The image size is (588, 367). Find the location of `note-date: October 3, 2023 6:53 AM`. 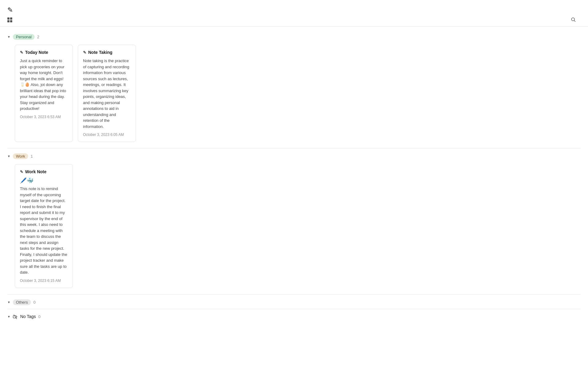

note-date: October 3, 2023 6:53 AM is located at coordinates (44, 117).